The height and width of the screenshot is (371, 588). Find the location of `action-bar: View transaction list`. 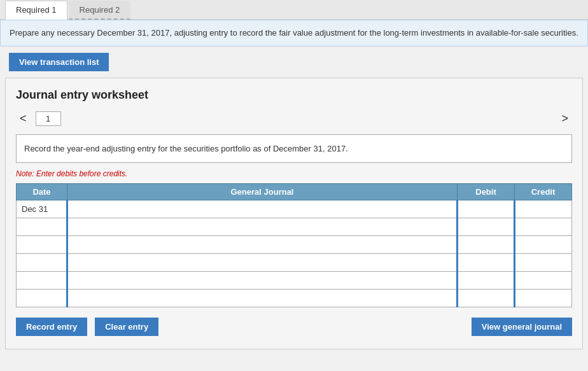

action-bar: View transaction list is located at coordinates (294, 62).